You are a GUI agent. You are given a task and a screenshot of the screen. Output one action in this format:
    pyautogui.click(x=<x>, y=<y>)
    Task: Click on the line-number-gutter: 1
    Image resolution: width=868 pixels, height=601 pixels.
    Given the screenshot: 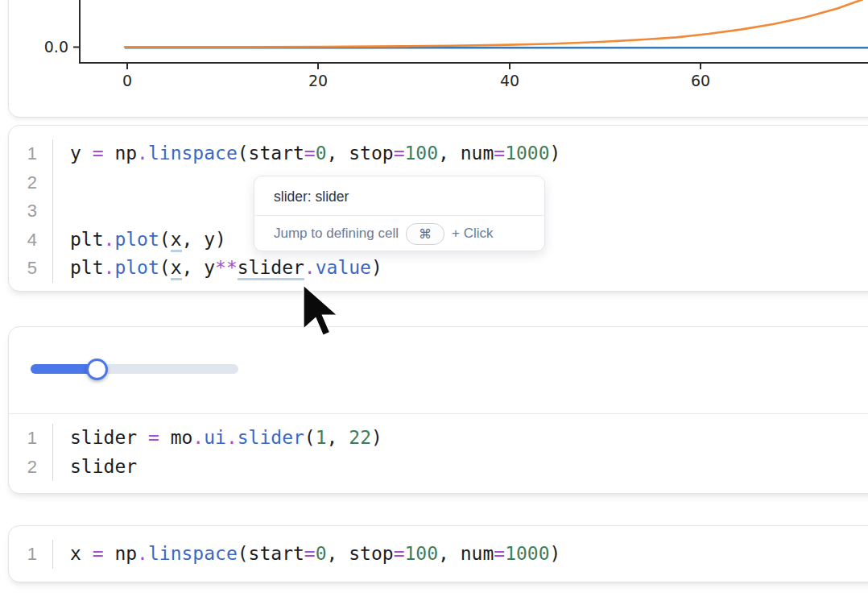 What is the action you would take?
    pyautogui.click(x=31, y=554)
    